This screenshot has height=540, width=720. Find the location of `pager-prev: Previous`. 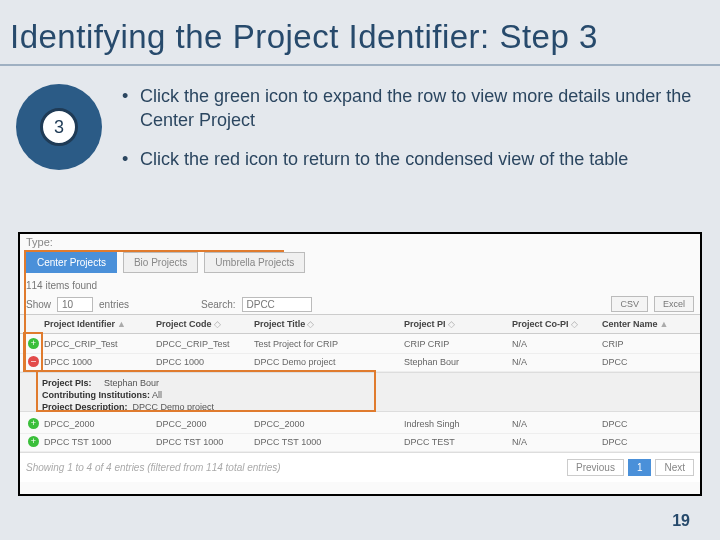

pager-prev: Previous is located at coordinates (596, 468).